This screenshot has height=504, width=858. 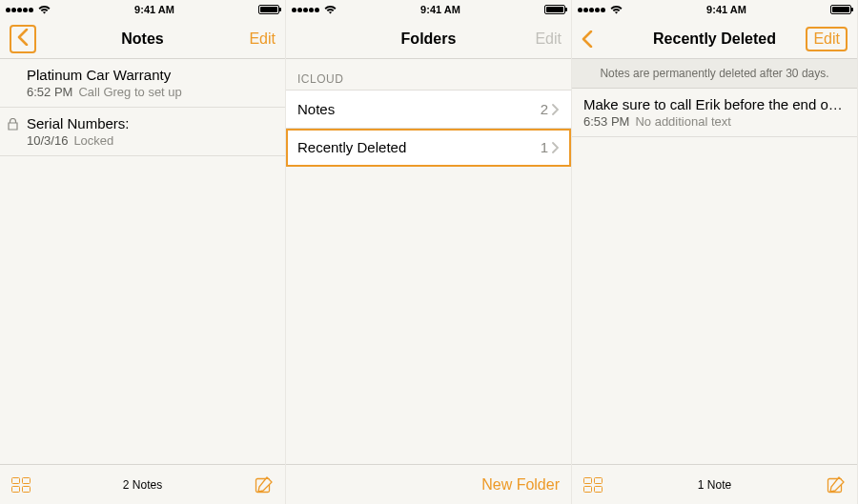 What do you see at coordinates (715, 74) in the screenshot?
I see `deletion-banner: Notes are permanently deleted after 30 d…` at bounding box center [715, 74].